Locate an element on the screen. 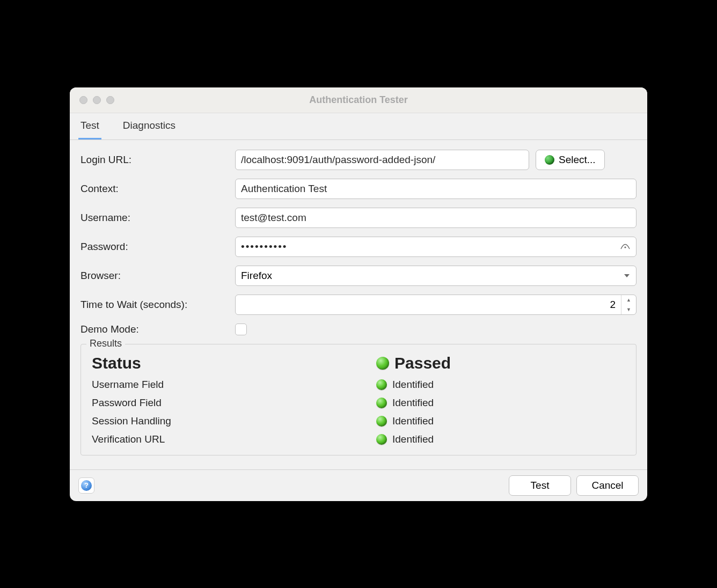 This screenshot has width=717, height=588. select-url-button: Select... is located at coordinates (570, 160).